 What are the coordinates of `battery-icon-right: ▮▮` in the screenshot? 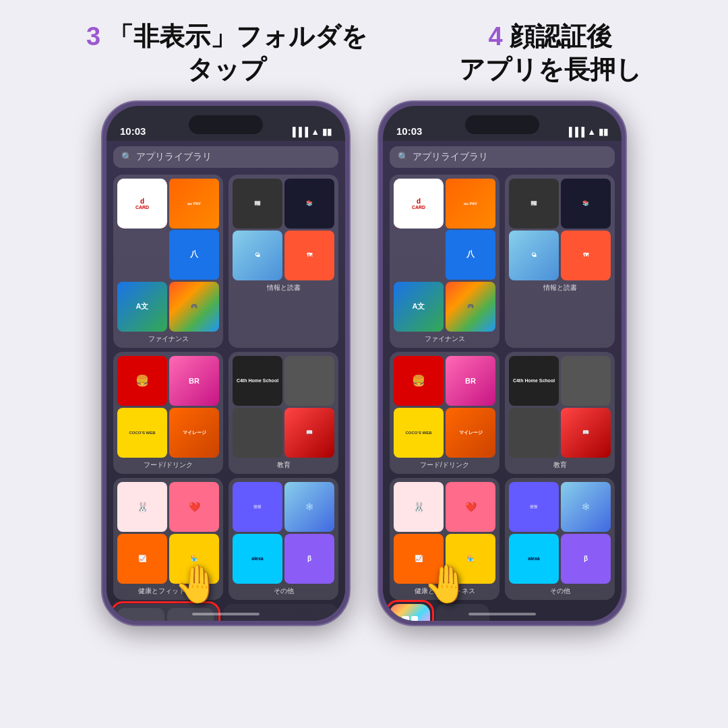 It's located at (603, 132).